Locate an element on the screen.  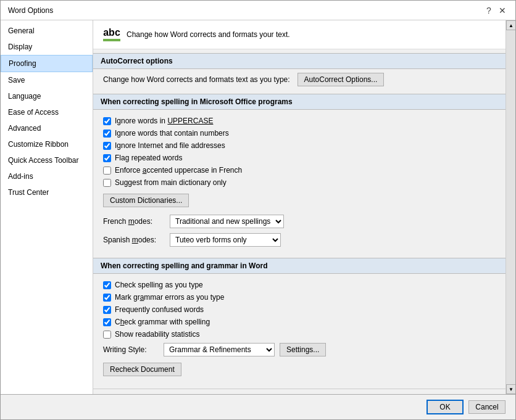
spanish-modes-label: Spanish modes: is located at coordinates (134, 240).